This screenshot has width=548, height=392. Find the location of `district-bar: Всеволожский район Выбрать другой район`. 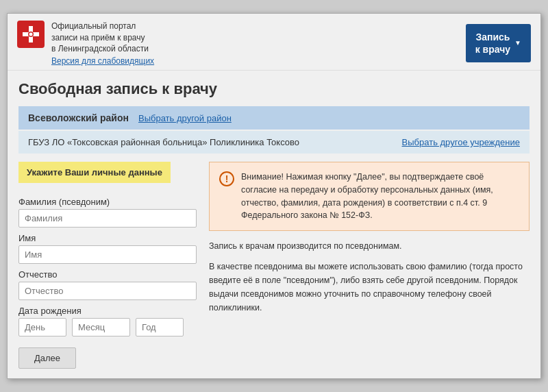

district-bar: Всеволожский район Выбрать другой район is located at coordinates (274, 118).